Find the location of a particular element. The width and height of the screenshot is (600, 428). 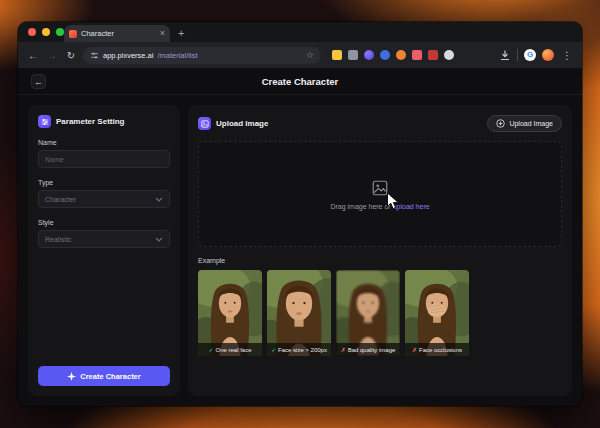

upload-image-title: Upload Image is located at coordinates (242, 124).